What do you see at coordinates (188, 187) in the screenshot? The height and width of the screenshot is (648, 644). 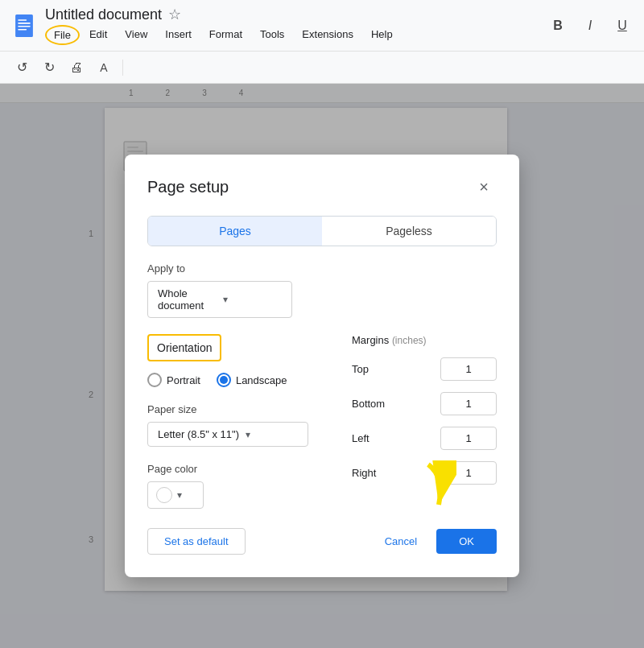 I see `dialog-title: Page setup` at bounding box center [188, 187].